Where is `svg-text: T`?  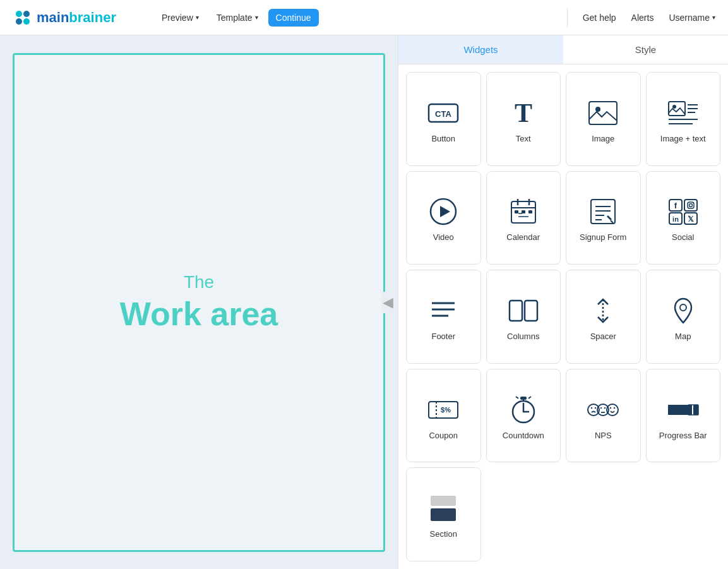
svg-text: T is located at coordinates (523, 113).